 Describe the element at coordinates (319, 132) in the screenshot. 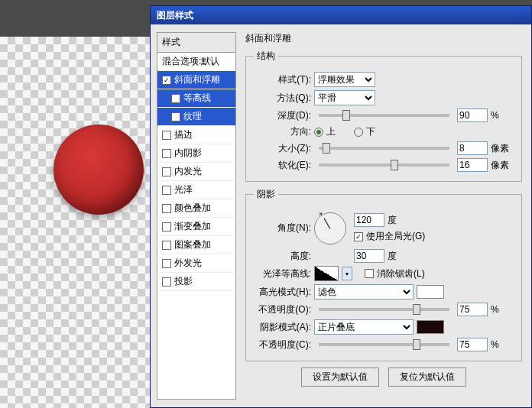

I see `direction-up-radio` at that location.